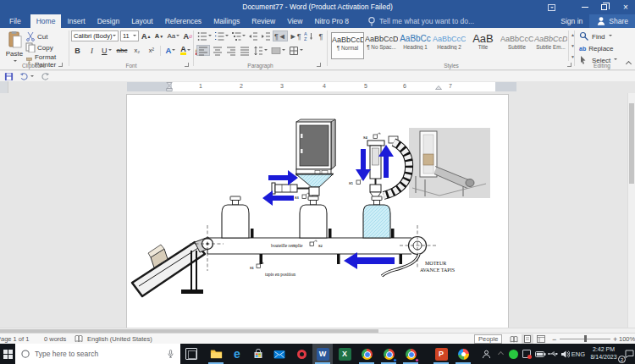  I want to click on change-case-button: Aa, so click(173, 36).